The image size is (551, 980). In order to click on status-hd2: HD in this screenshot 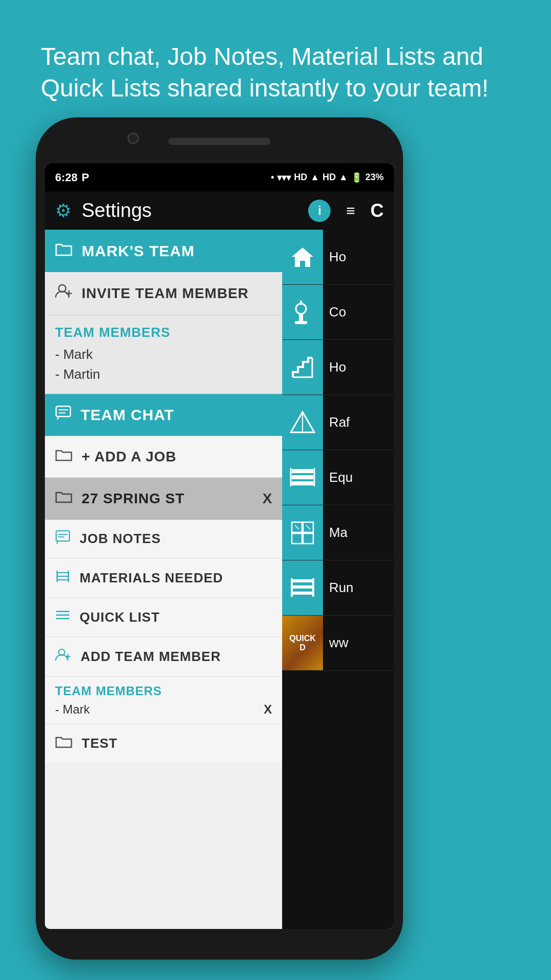, I will do `click(329, 178)`.